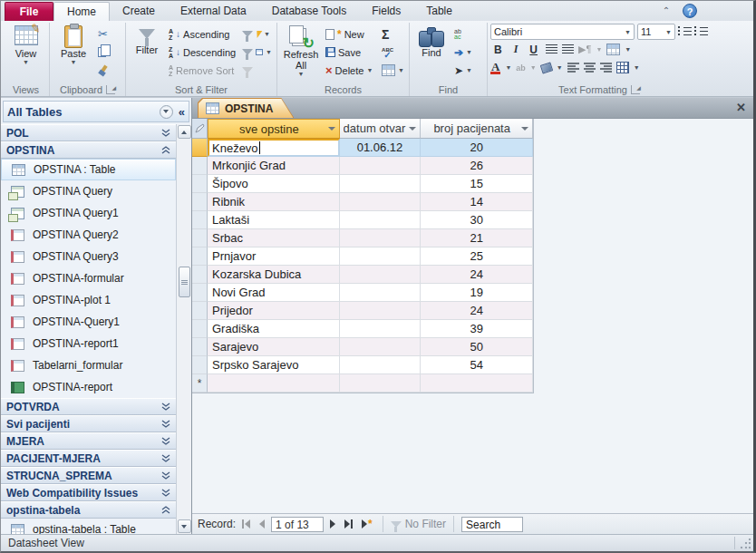 This screenshot has height=553, width=756. What do you see at coordinates (381, 148) in the screenshot?
I see `cell-datum: 01.06.12` at bounding box center [381, 148].